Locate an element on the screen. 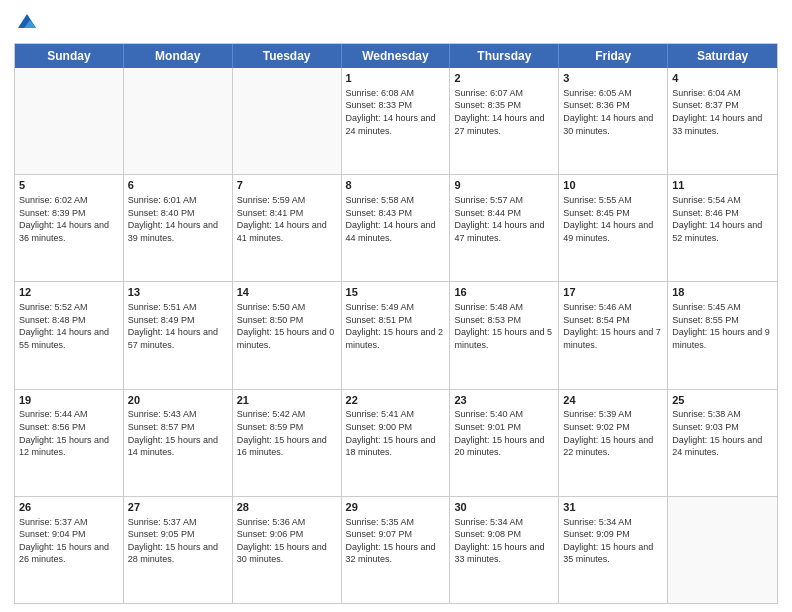 Image resolution: width=792 pixels, height=612 pixels. cell-info: Sunrise: 5:54 AMSunset: 8:46 PMDaylight:… is located at coordinates (722, 219).